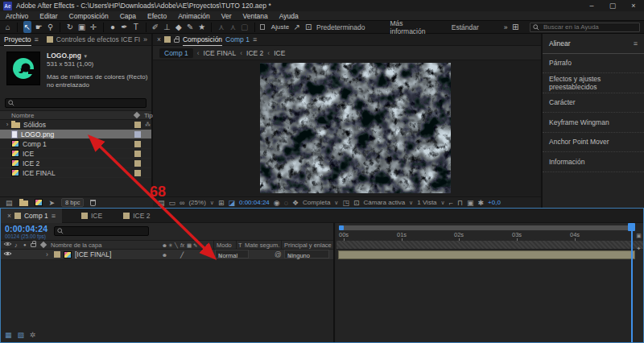 This screenshot has height=343, width=644. Describe the element at coordinates (76, 173) in the screenshot. I see `project-item-ice-final: ICE FINAL` at that location.